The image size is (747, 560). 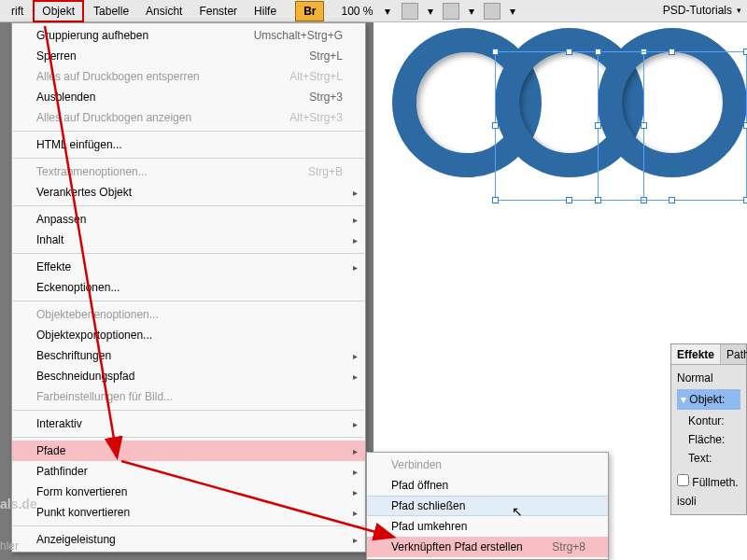 What do you see at coordinates (58, 11) in the screenshot?
I see `menubar-item-objekt: Objekt` at bounding box center [58, 11].